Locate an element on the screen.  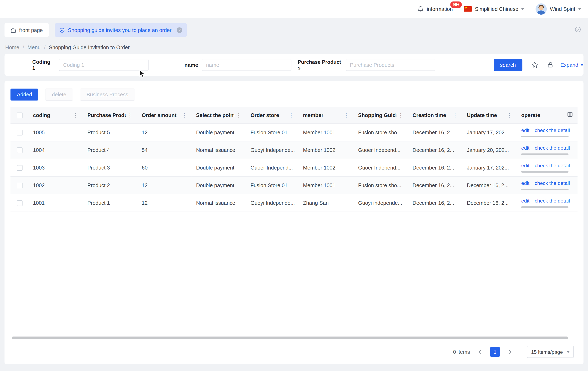
col-operate: operate is located at coordinates (531, 115).